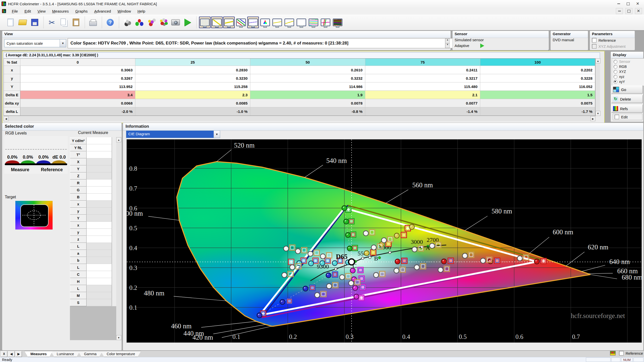  What do you see at coordinates (619, 11) in the screenshot?
I see `mdi-minimize-button` at bounding box center [619, 11].